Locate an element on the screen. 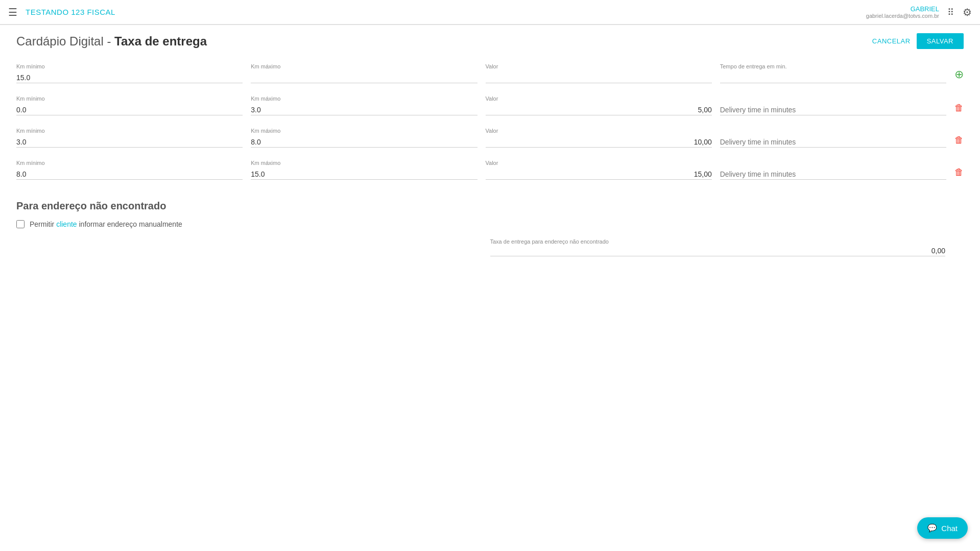 Image resolution: width=980 pixels, height=551 pixels. km-minimo-group-0: Km mínimo is located at coordinates (130, 74).